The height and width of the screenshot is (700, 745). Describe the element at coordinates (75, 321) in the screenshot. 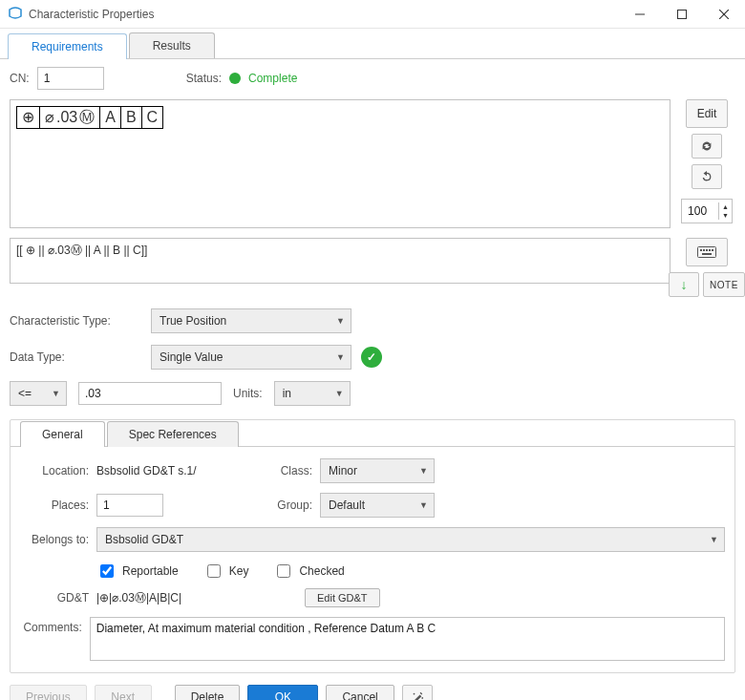

I see `characteristic-type-label: Characteristic Type:` at that location.